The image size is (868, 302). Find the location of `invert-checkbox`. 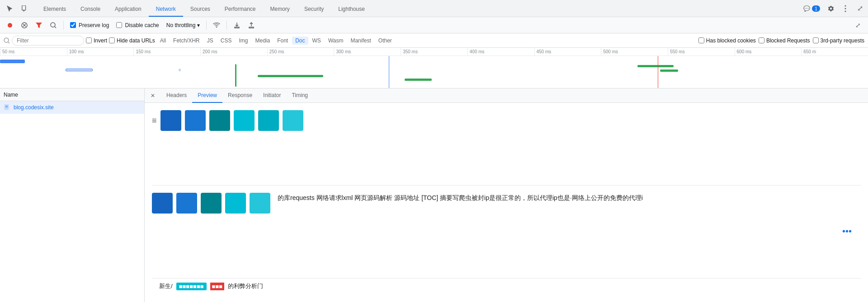

invert-checkbox is located at coordinates (89, 41).